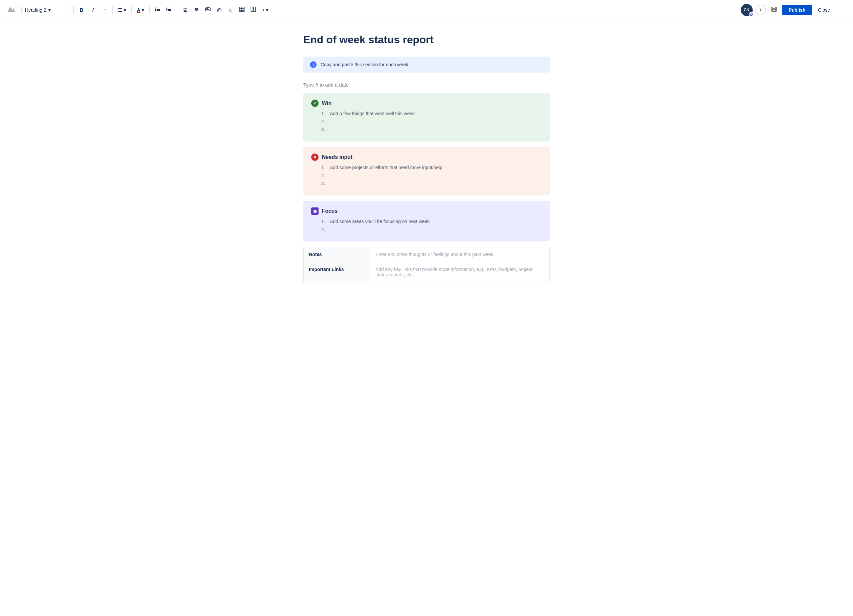 This screenshot has width=853, height=616. What do you see at coordinates (751, 14) in the screenshot?
I see `avatar-badge: C` at bounding box center [751, 14].